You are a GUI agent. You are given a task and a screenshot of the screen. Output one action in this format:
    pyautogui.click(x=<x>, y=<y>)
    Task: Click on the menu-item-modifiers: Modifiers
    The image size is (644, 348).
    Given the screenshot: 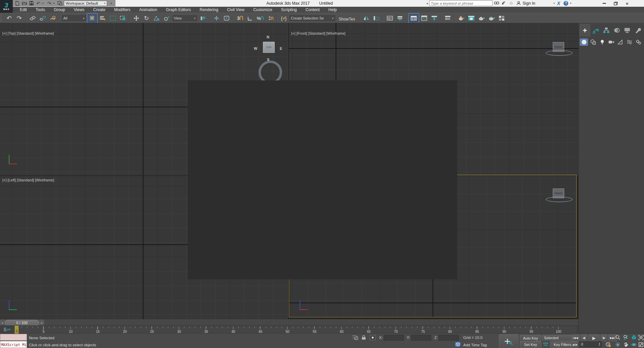 What is the action you would take?
    pyautogui.click(x=123, y=10)
    